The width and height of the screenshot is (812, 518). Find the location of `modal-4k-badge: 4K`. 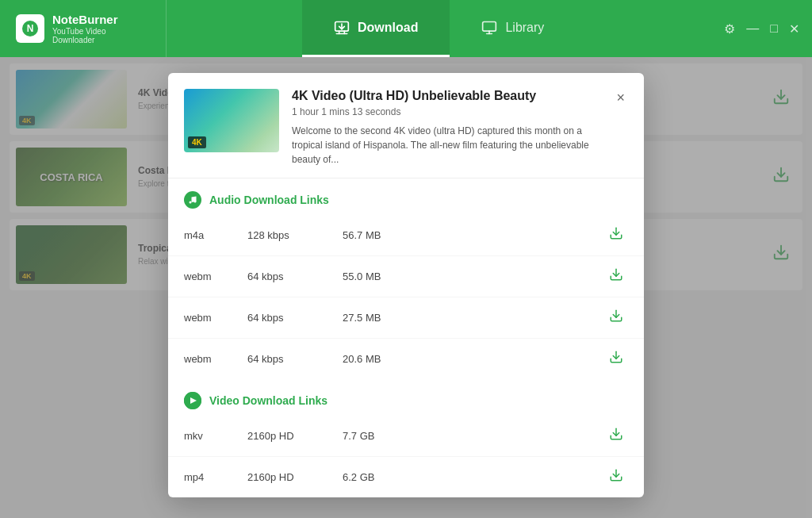

modal-4k-badge: 4K is located at coordinates (197, 143).